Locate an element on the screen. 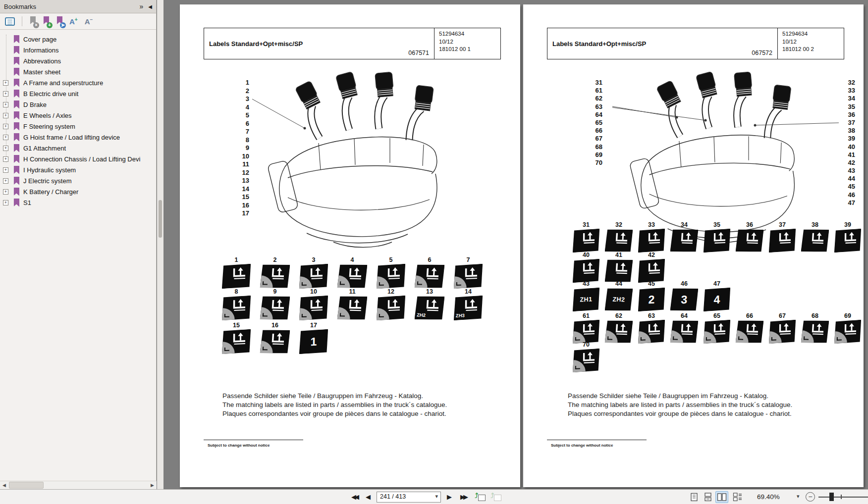  bookmark-item: + H Connection Chassis / Load Lifting De… is located at coordinates (78, 159).